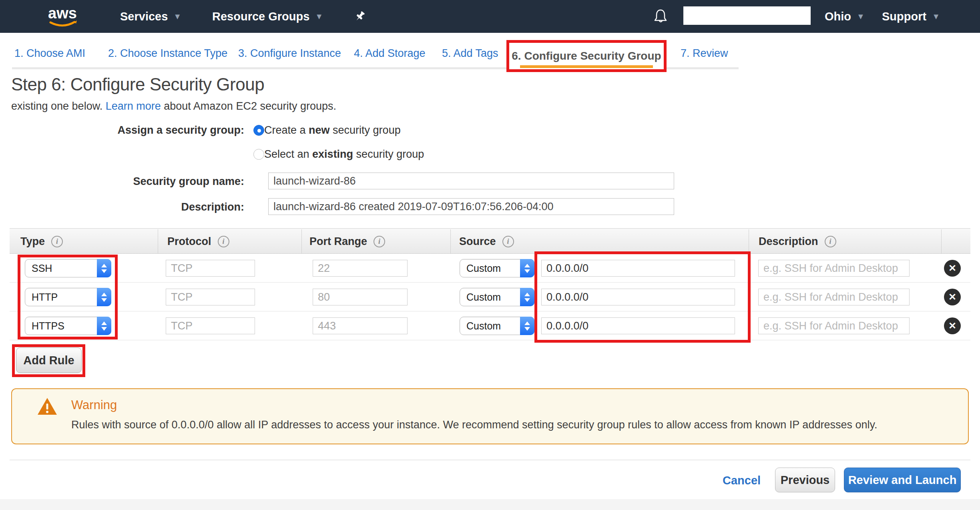  I want to click on footer-bar, so click(490, 504).